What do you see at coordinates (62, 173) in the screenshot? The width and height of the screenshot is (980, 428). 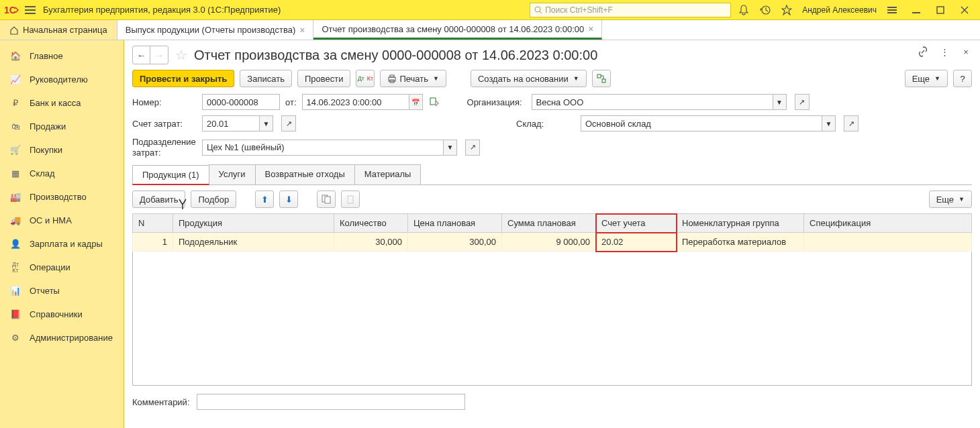 I see `sidebar-item-warehouse: ▦Склад` at bounding box center [62, 173].